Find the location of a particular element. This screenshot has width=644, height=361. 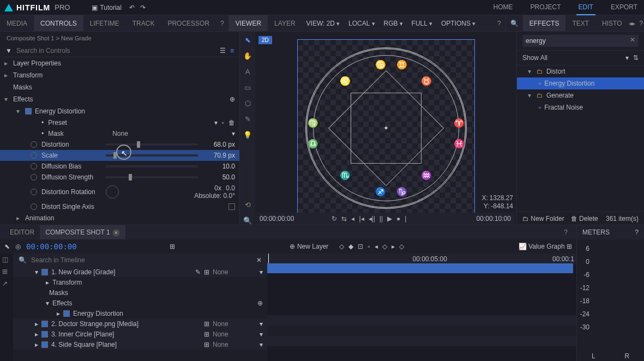

diffusion-strength-slider is located at coordinates (152, 177).